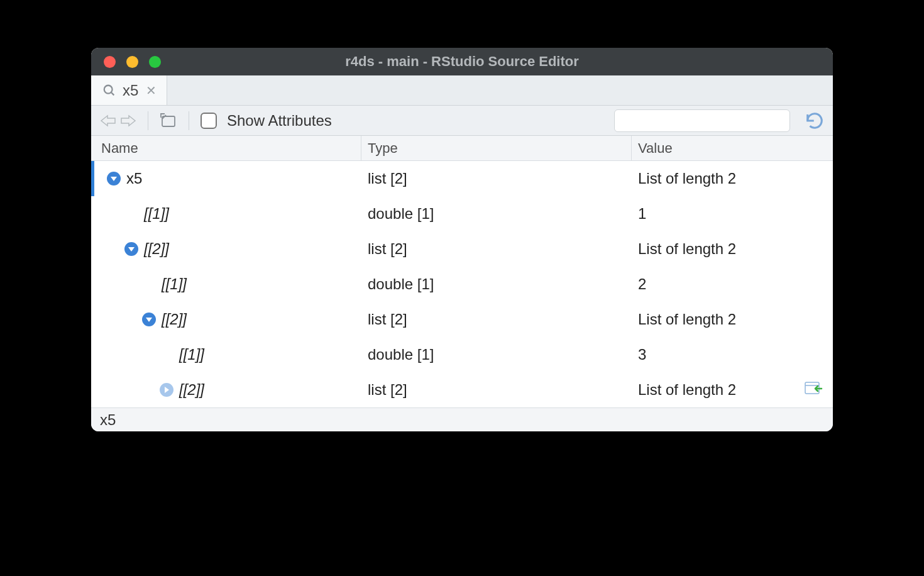 The width and height of the screenshot is (924, 576). I want to click on nav-back-icon, so click(109, 121).